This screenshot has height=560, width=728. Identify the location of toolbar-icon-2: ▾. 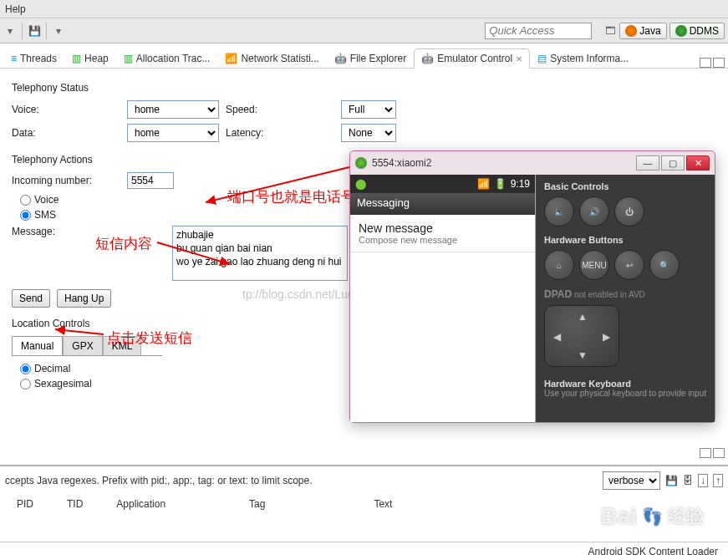
(59, 31).